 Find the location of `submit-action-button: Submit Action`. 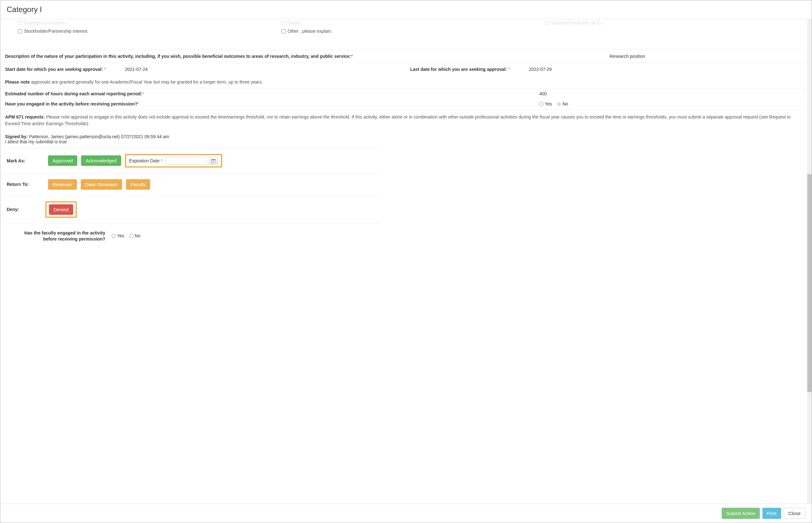

submit-action-button: Submit Action is located at coordinates (741, 513).